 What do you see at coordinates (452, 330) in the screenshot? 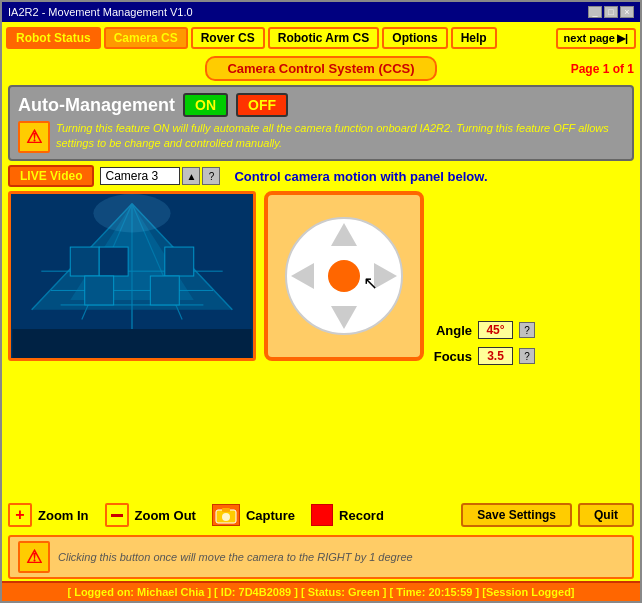
I see `angle-label: Angle` at bounding box center [452, 330].